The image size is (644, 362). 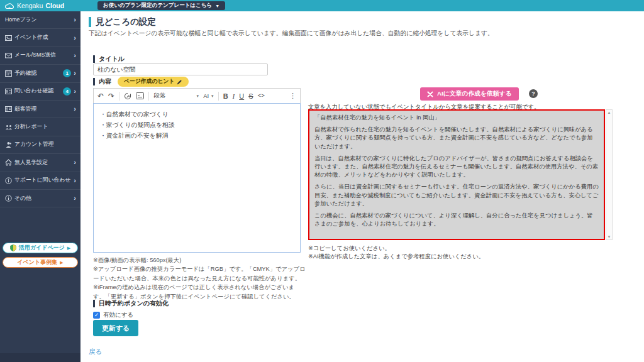 What do you see at coordinates (469, 94) in the screenshot?
I see `ai-compose-request-button: AIに文章の作成を依頼する` at bounding box center [469, 94].